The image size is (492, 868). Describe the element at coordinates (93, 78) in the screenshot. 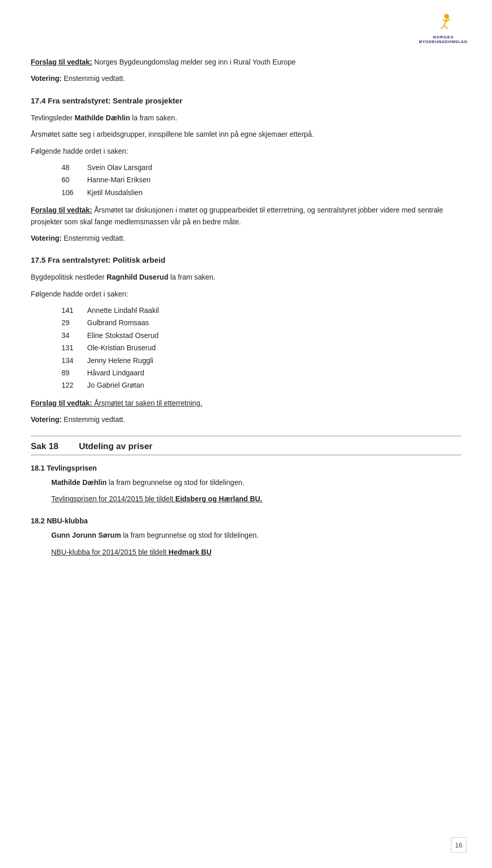

I see `votering-value-1: Enstemmig vedtatt.` at that location.